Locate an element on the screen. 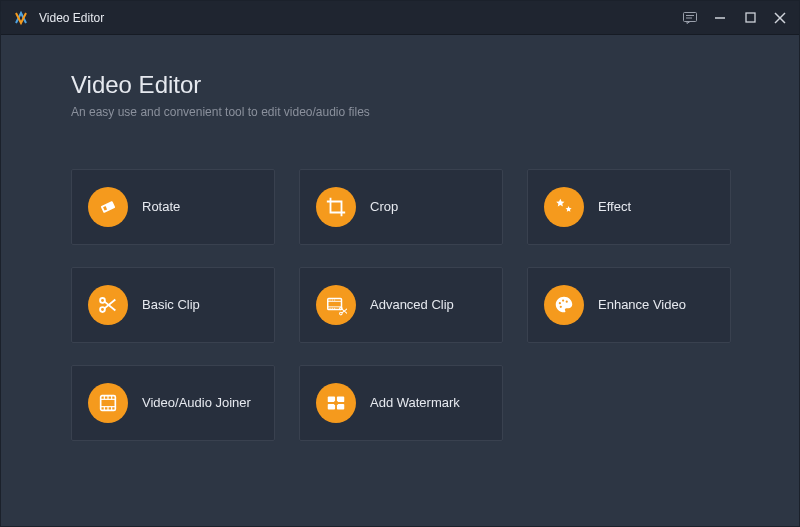 Image resolution: width=800 pixels, height=527 pixels. titlebar-controls is located at coordinates (735, 18).